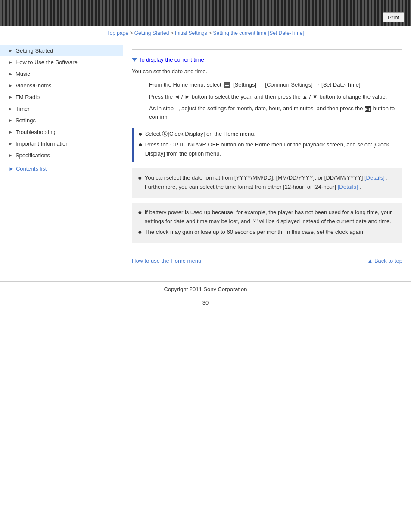  I want to click on sidebar-item-music: ► Music, so click(61, 74).